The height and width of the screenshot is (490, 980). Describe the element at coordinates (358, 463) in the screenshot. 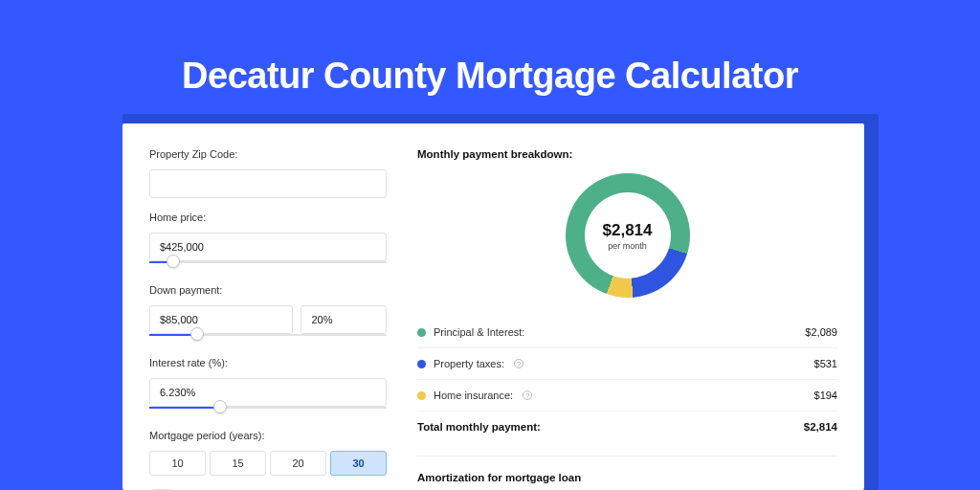

I see `period-btn-30: 30` at that location.